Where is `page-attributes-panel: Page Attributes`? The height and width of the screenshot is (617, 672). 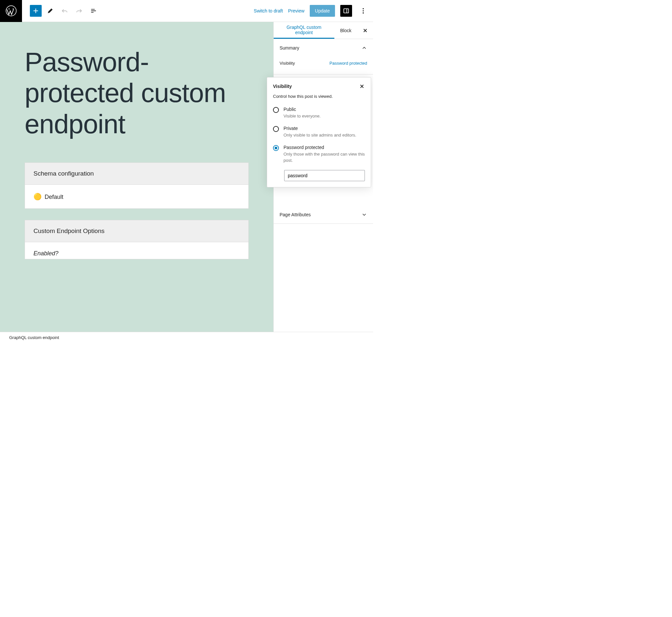 page-attributes-panel: Page Attributes is located at coordinates (323, 215).